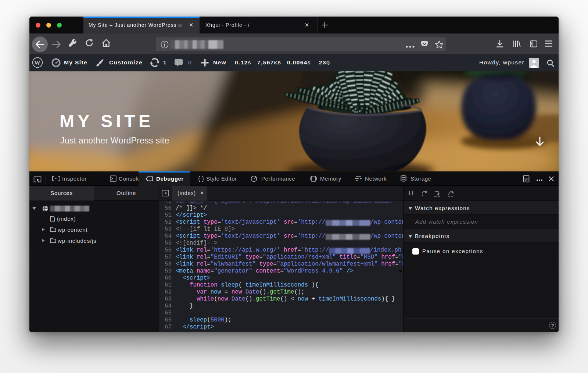 This screenshot has width=588, height=373. I want to click on svg-text: W, so click(37, 63).